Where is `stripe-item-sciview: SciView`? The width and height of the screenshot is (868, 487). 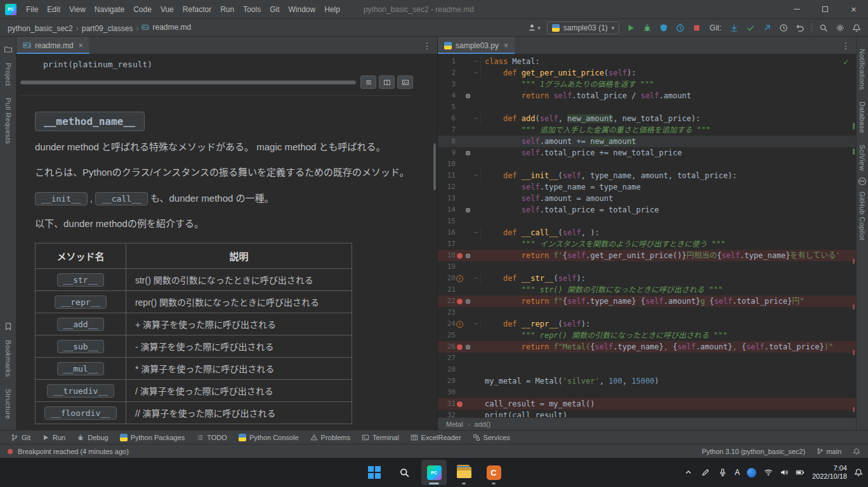 stripe-item-sciview: SciView is located at coordinates (862, 158).